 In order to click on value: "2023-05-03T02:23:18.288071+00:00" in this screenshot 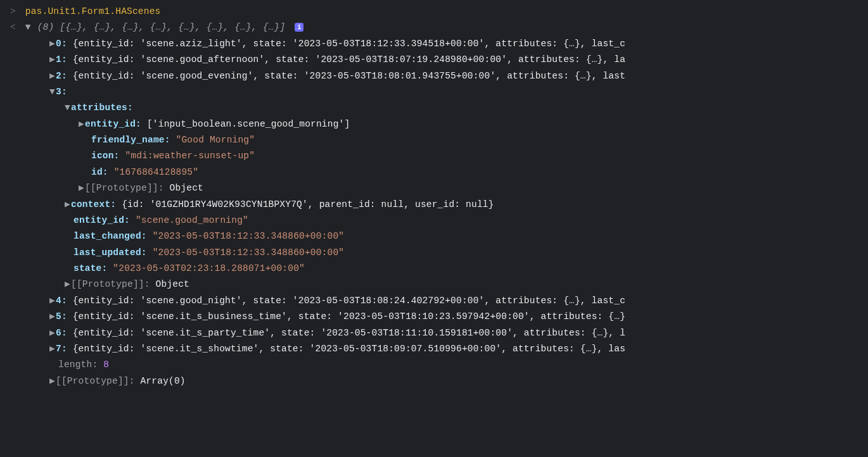, I will do `click(209, 268)`.